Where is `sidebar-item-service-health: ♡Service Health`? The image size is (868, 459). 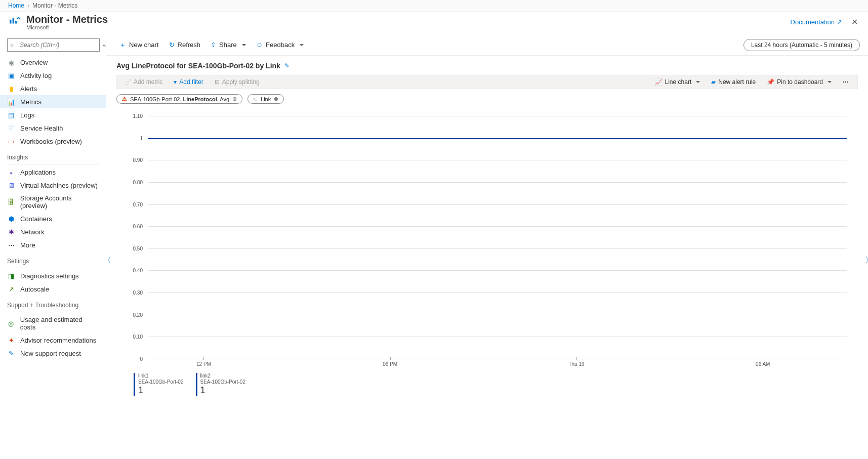 sidebar-item-service-health: ♡Service Health is located at coordinates (53, 128).